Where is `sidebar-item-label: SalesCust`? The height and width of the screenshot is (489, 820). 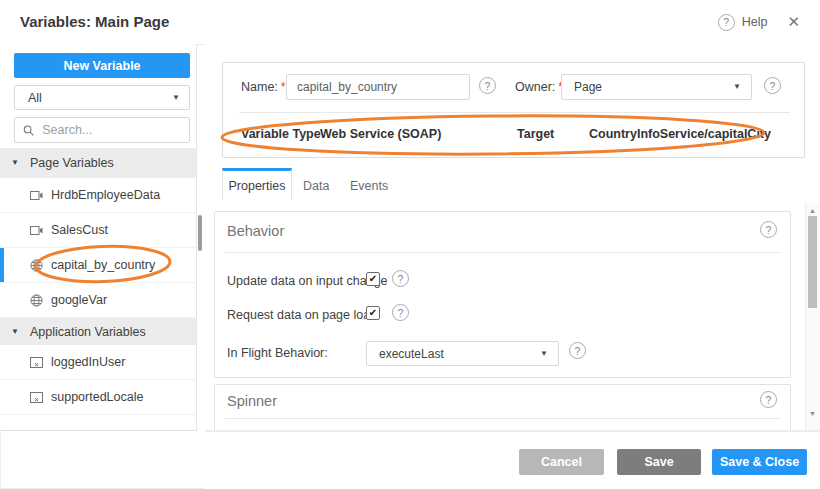
sidebar-item-label: SalesCust is located at coordinates (80, 230).